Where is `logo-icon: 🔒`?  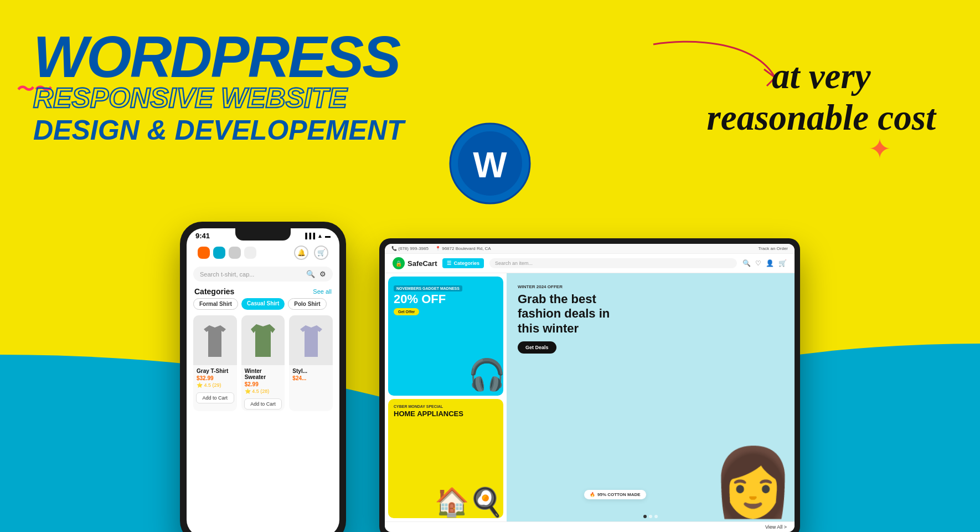
logo-icon: 🔒 is located at coordinates (399, 263).